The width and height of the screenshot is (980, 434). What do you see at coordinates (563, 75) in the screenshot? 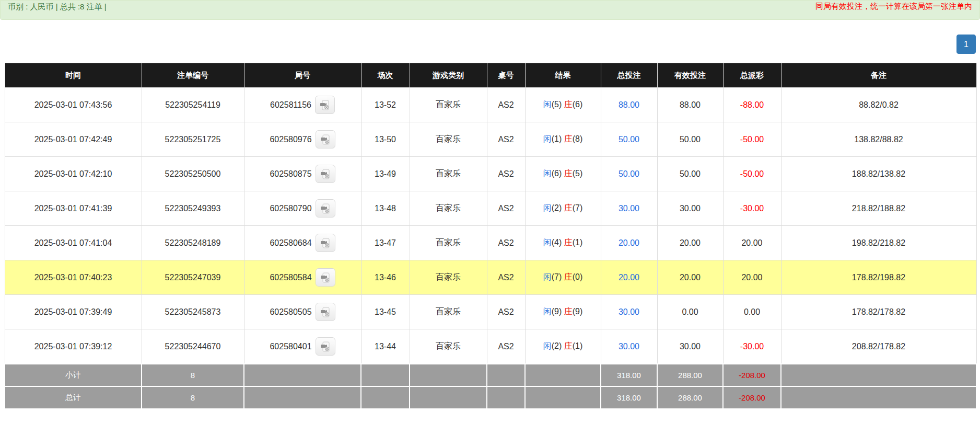
I see `column-header-6: 结果` at bounding box center [563, 75].